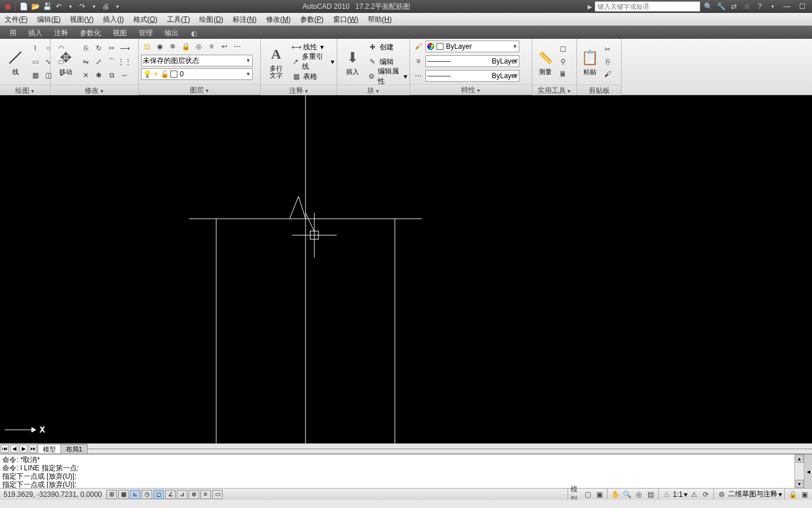 The height and width of the screenshot is (508, 812). Describe the element at coordinates (90, 33) in the screenshot. I see `tab-parametric: 参数化` at that location.